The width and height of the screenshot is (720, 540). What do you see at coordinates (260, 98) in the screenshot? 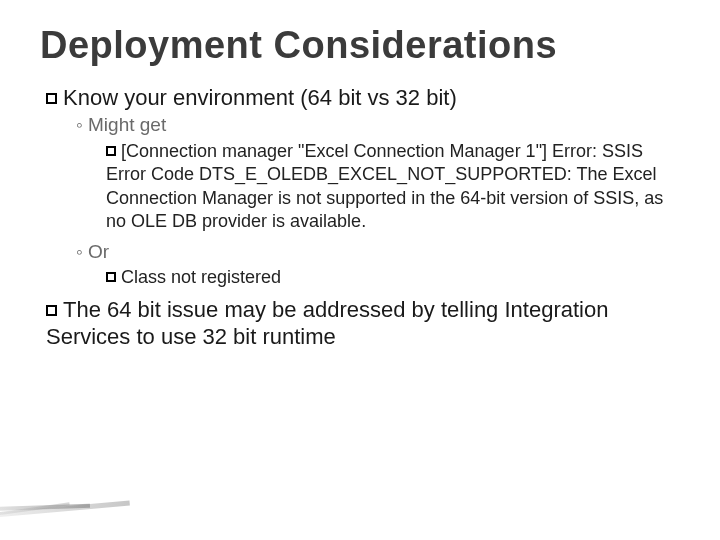
I see `bullet-text: Know your environment (64 bit vs 32 bit)` at bounding box center [260, 98].